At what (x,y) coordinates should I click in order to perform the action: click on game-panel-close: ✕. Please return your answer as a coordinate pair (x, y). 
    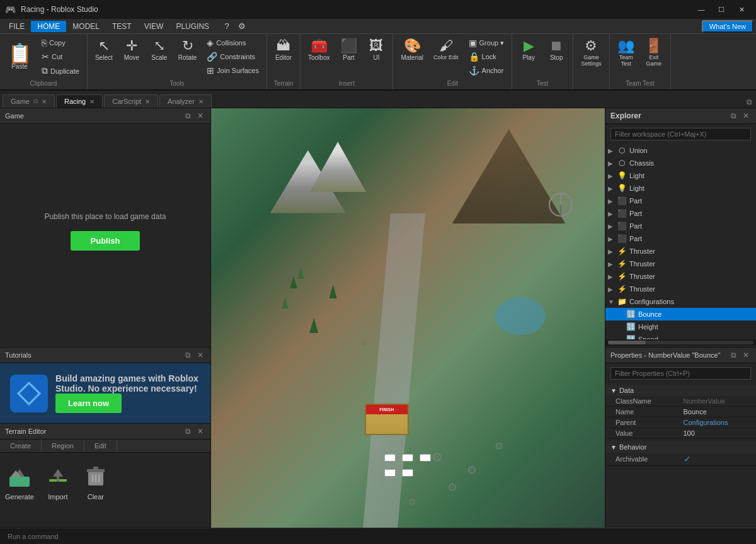
    Looking at the image, I should click on (200, 116).